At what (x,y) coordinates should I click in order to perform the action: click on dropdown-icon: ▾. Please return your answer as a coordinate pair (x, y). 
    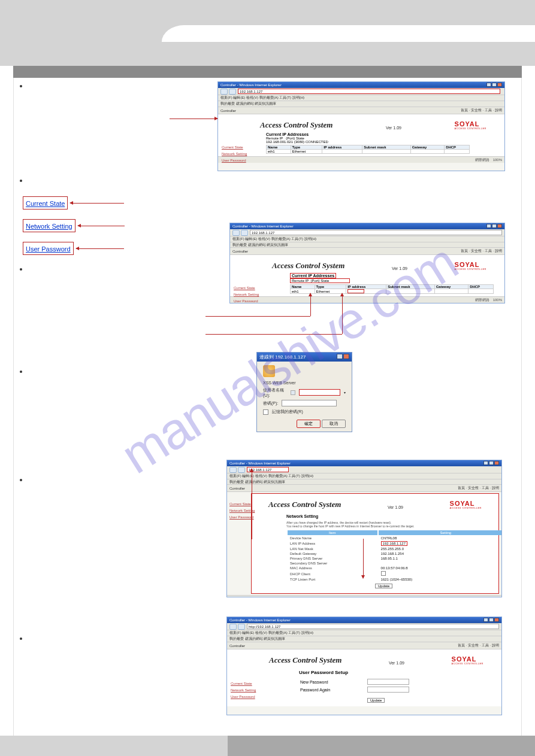
    Looking at the image, I should click on (345, 393).